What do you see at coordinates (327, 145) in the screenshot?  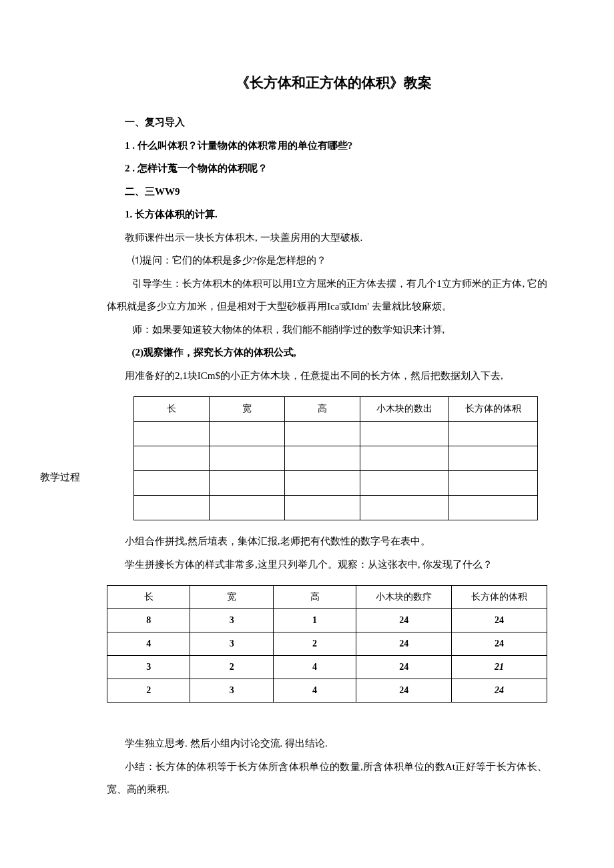 I see `section-1-item-1: 1 . 什么叫体积？计量物体的体积常用的单位有哪些?` at bounding box center [327, 145].